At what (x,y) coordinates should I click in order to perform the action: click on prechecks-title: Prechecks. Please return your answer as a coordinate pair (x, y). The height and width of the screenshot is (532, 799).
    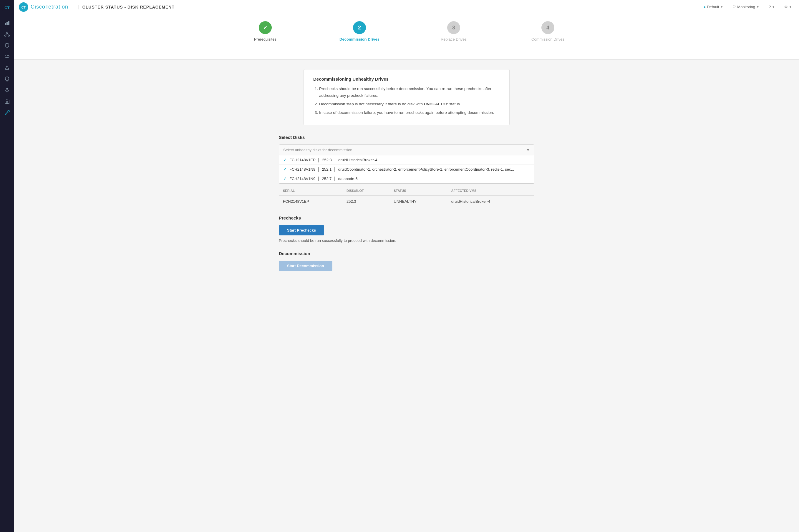
    Looking at the image, I should click on (407, 218).